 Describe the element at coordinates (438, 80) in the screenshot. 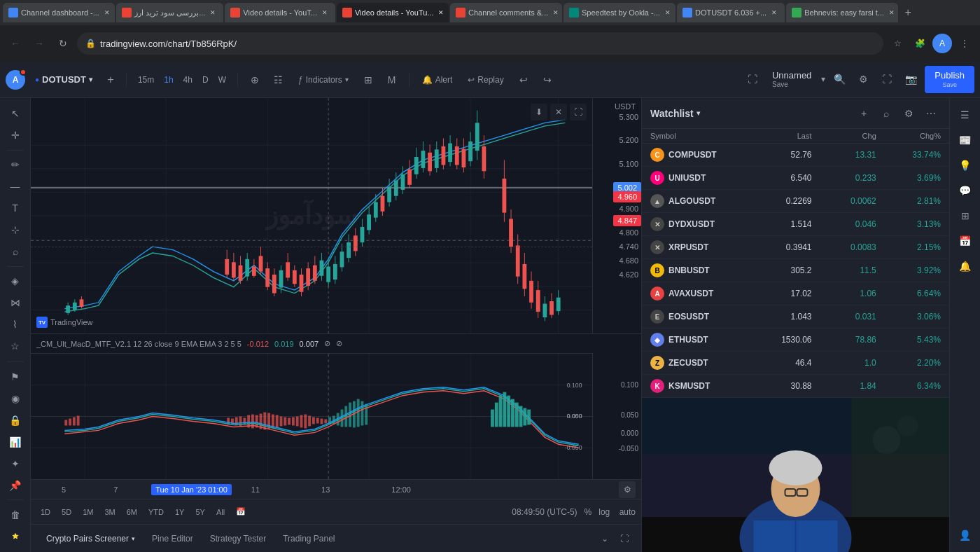

I see `alert-button: 🔔 Alert` at that location.